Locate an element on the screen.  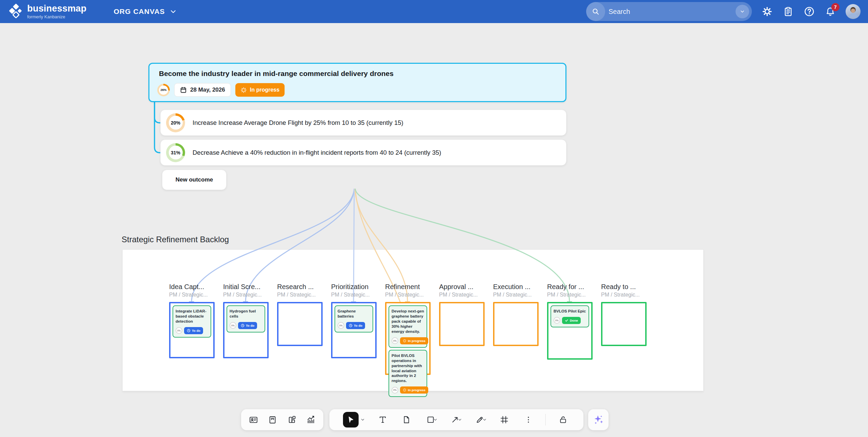
column-box: Develop next-gen graphene battery pack c… is located at coordinates (408, 339).